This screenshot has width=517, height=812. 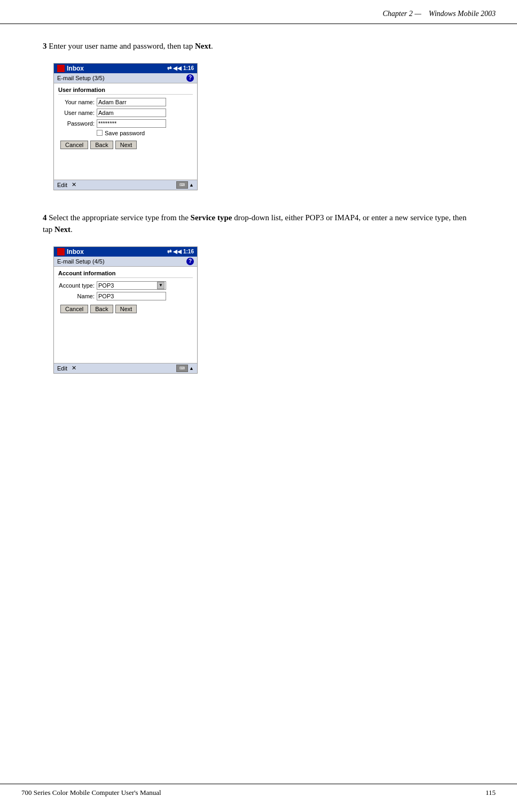 What do you see at coordinates (126, 274) in the screenshot?
I see `section-title-2: Account information` at bounding box center [126, 274].